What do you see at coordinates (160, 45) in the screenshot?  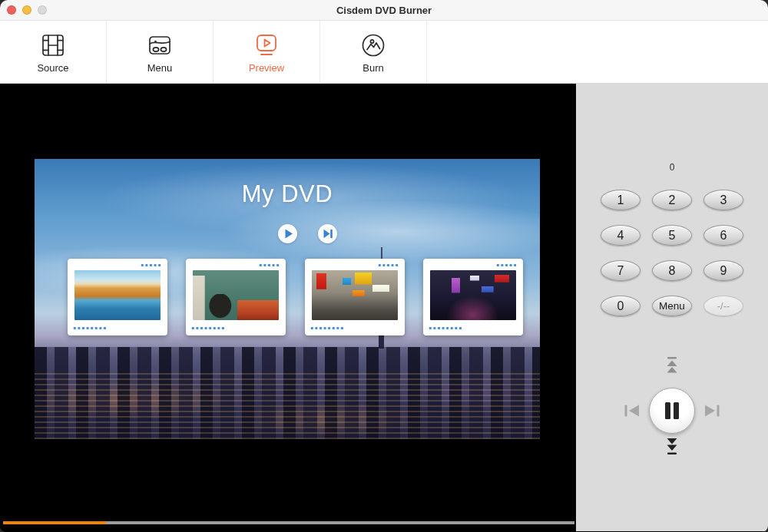 I see `menu-template-icon` at bounding box center [160, 45].